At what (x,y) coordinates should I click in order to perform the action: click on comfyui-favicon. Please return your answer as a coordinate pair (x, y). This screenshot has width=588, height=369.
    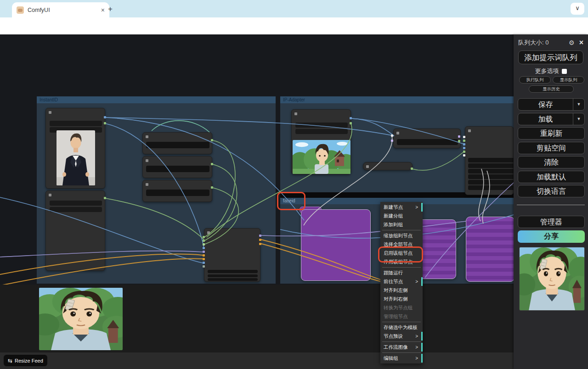
    Looking at the image, I should click on (20, 10).